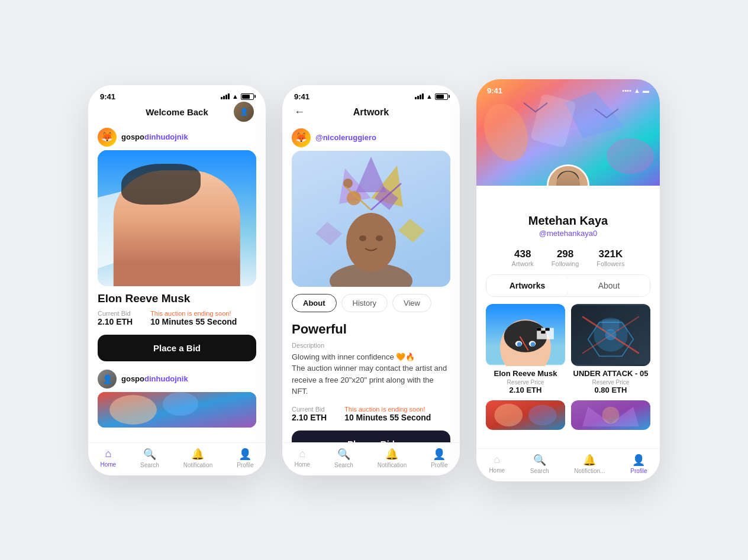 This screenshot has width=748, height=560. What do you see at coordinates (497, 464) in the screenshot?
I see `nav-home-3: ⌂ Home` at bounding box center [497, 464].